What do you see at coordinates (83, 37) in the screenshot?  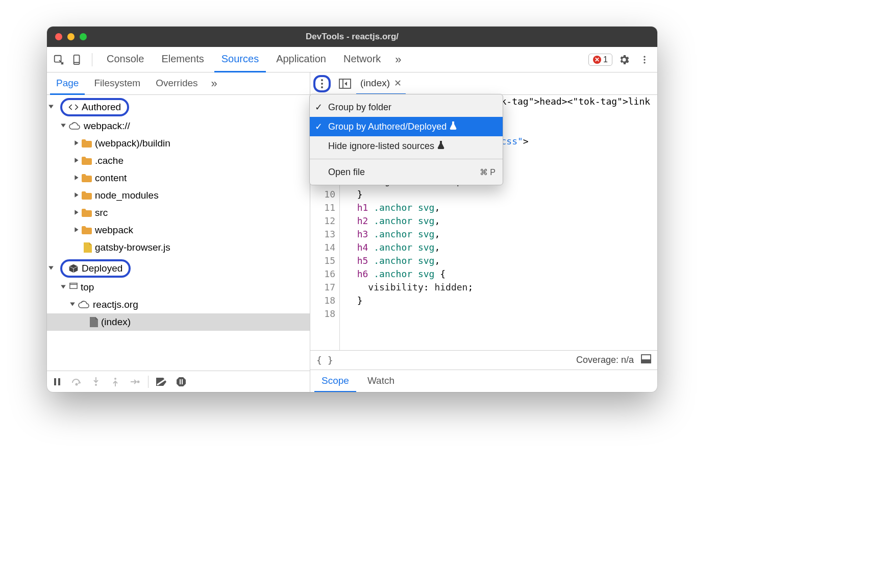 I see `zoom-button` at bounding box center [83, 37].